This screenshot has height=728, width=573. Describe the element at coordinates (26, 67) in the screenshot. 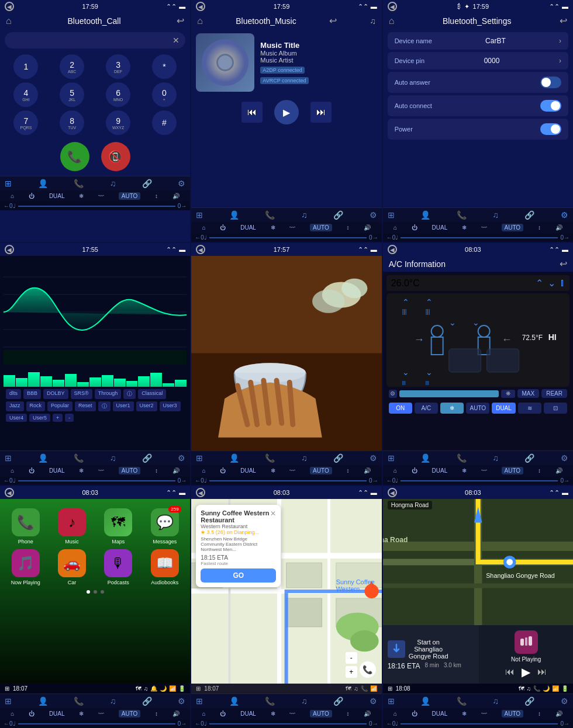

I see `dial-1: 1` at that location.